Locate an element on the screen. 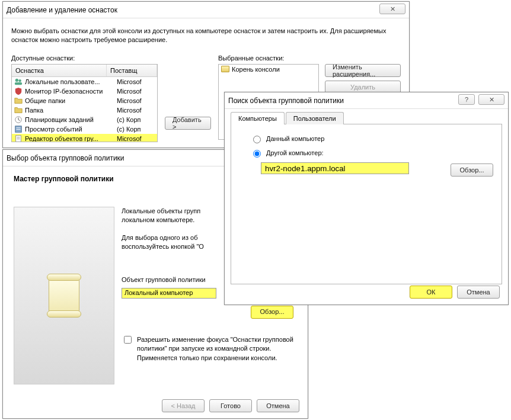  policy-icon is located at coordinates (18, 139).